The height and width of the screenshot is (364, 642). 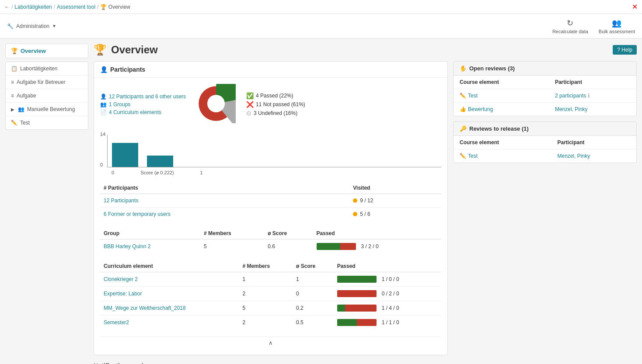 I want to click on wrench-icon: 🔧, so click(x=10, y=26).